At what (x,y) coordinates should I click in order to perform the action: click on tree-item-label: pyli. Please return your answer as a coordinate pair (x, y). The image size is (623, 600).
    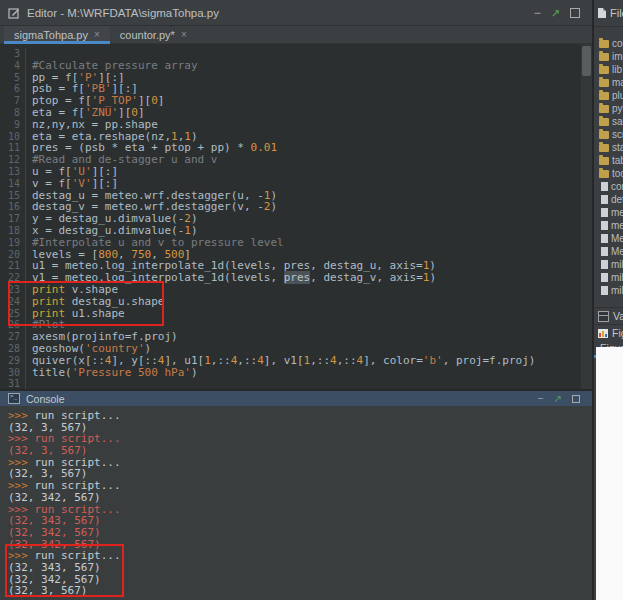
    Looking at the image, I should click on (618, 108).